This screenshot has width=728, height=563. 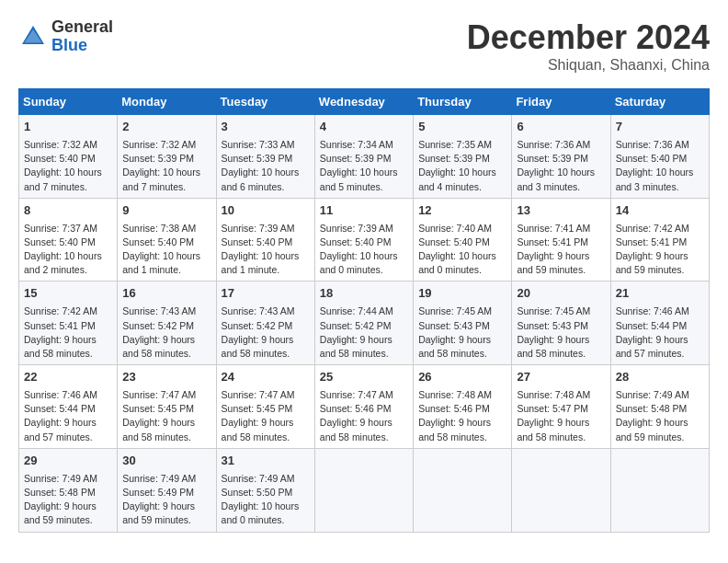 I want to click on month-title: December 2024, so click(x=588, y=38).